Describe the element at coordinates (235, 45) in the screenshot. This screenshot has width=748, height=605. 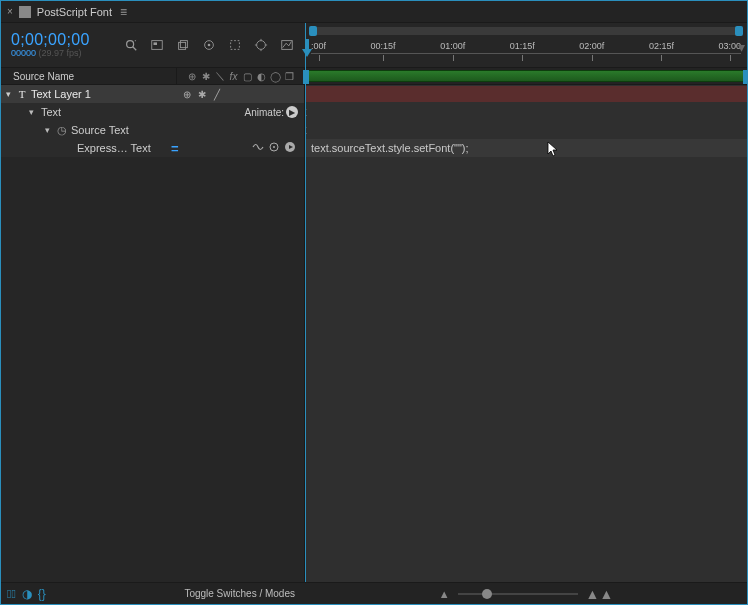
I see `frame-blend-icon` at that location.